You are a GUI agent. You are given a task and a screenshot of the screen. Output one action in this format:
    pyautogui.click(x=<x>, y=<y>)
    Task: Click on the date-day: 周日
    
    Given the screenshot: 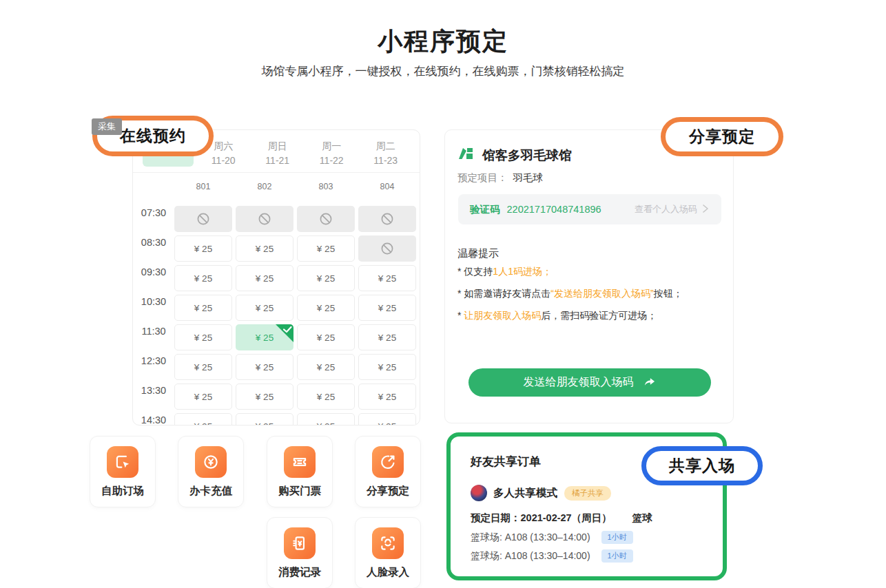 What is the action you would take?
    pyautogui.click(x=278, y=146)
    